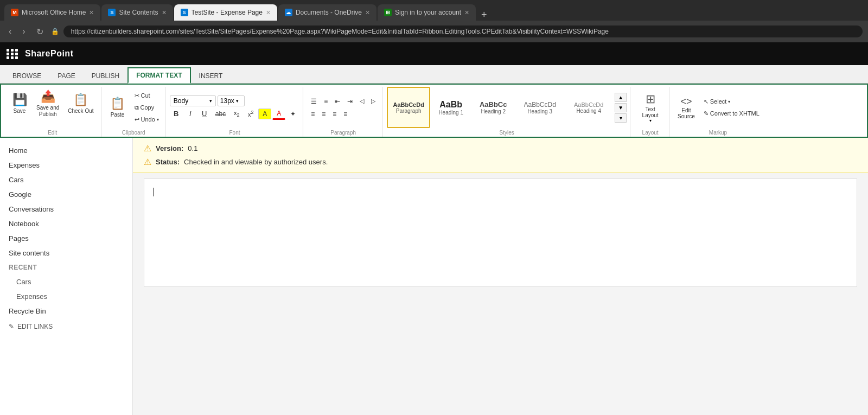 Image resolution: width=868 pixels, height=415 pixels. What do you see at coordinates (237, 114) in the screenshot?
I see `subscript-button: x2` at bounding box center [237, 114].